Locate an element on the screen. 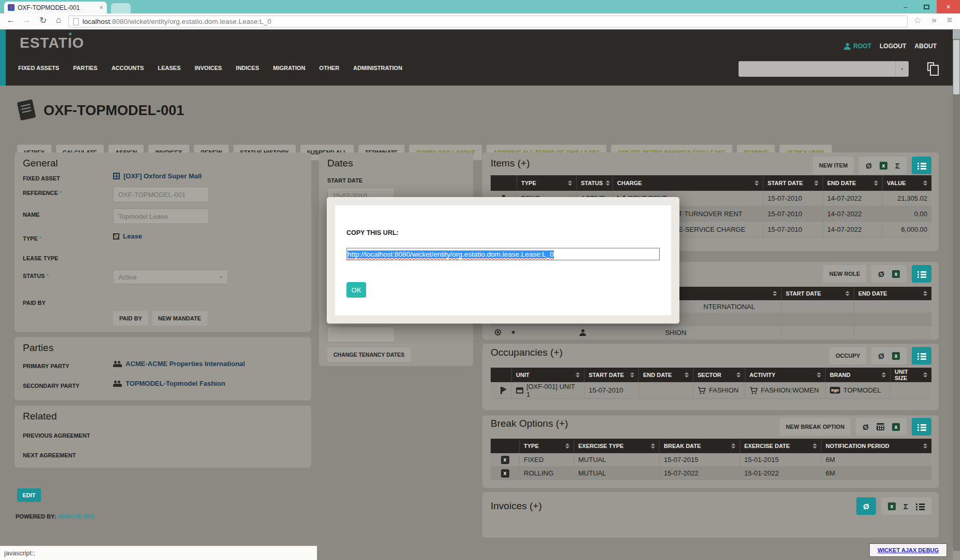 The width and height of the screenshot is (960, 560). header-notification-period: NOTIFICATION PERIOD is located at coordinates (876, 446).